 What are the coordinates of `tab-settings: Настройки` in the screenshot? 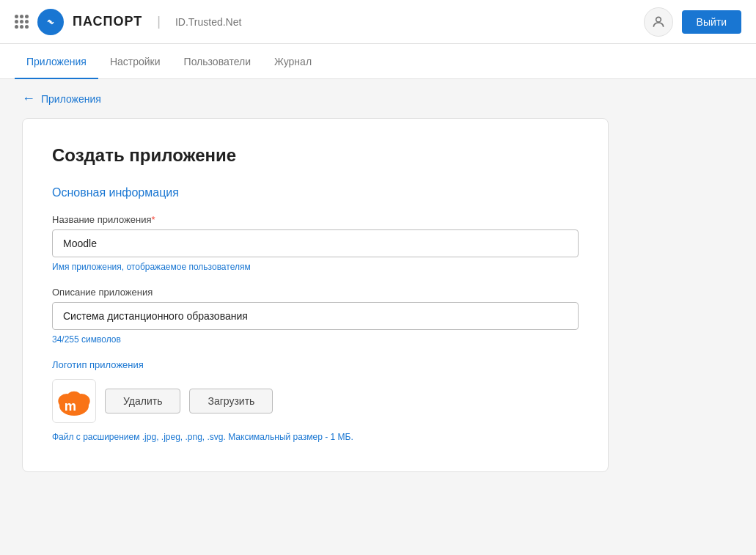 It's located at (135, 62).